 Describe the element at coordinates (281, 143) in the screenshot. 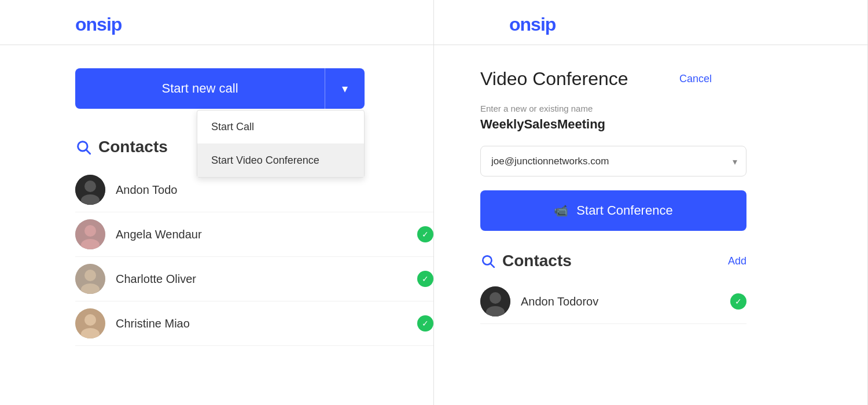

I see `dropdown-menu: Start Call Start Video Conference` at that location.